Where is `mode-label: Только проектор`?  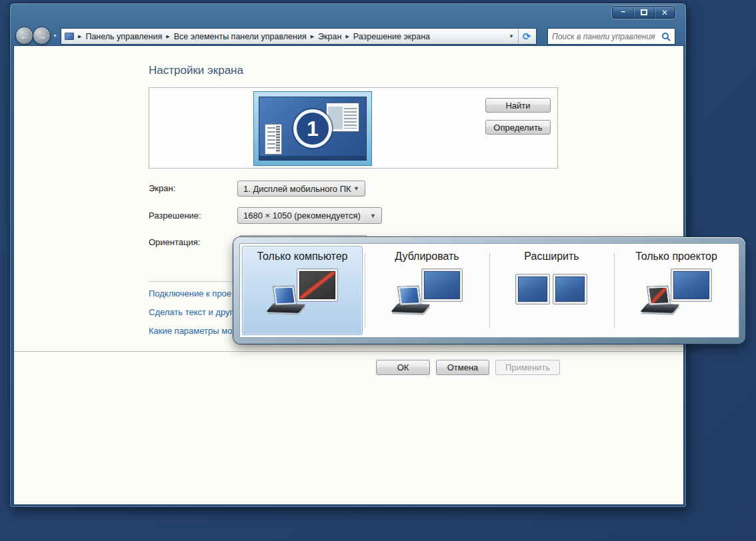 mode-label: Только проектор is located at coordinates (676, 257).